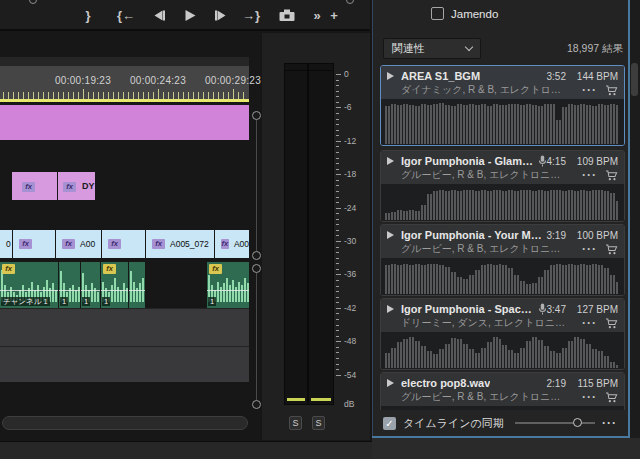 The height and width of the screenshot is (459, 640). What do you see at coordinates (124, 62) in the screenshot?
I see `timeline-header-strip` at bounding box center [124, 62].